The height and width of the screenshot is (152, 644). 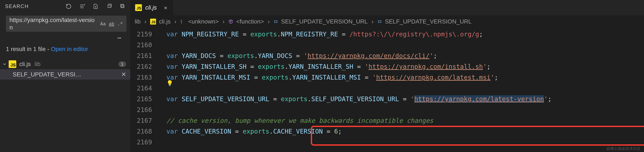 What do you see at coordinates (122, 7) in the screenshot?
I see `expand-icon` at bounding box center [122, 7].